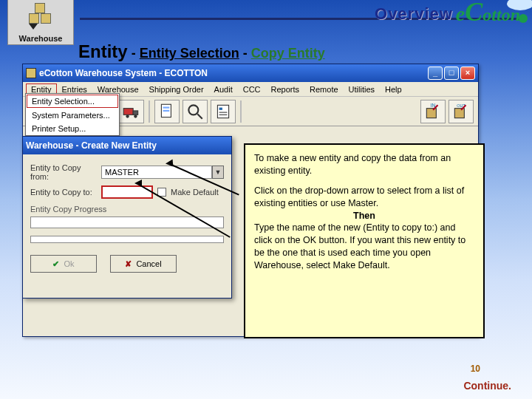  Describe the element at coordinates (127, 146) in the screenshot. I see `dialog-titlebar: Warehouse - Create New Entity` at that location.